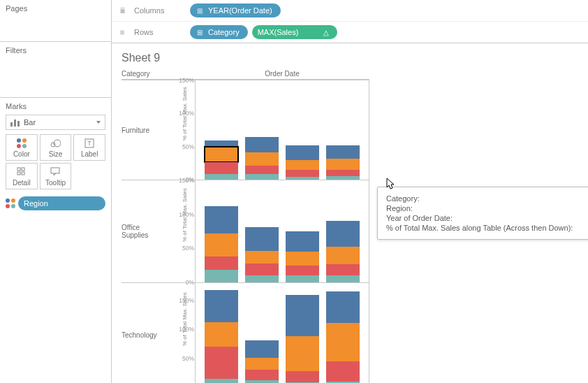 The width and height of the screenshot is (588, 383). What do you see at coordinates (235, 10) in the screenshot?
I see `year-pill: YEAR(Order Date)` at bounding box center [235, 10].